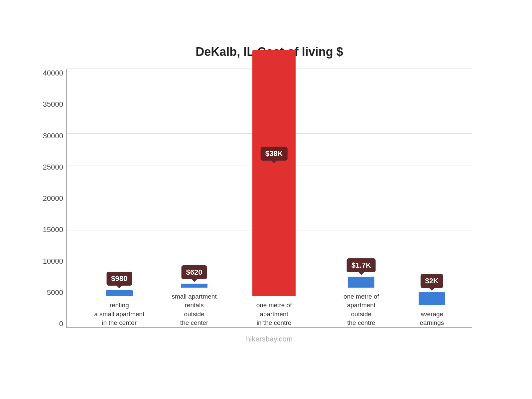 This screenshot has height=399, width=532. What do you see at coordinates (50, 324) in the screenshot?
I see `y-label-0: 0` at bounding box center [50, 324].